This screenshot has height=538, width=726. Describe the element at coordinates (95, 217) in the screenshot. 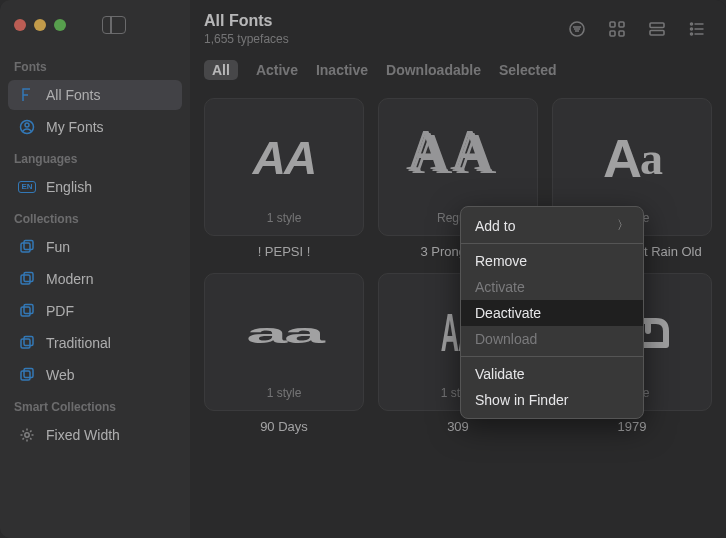

I see `sidebar-section-collections: Collections` at that location.